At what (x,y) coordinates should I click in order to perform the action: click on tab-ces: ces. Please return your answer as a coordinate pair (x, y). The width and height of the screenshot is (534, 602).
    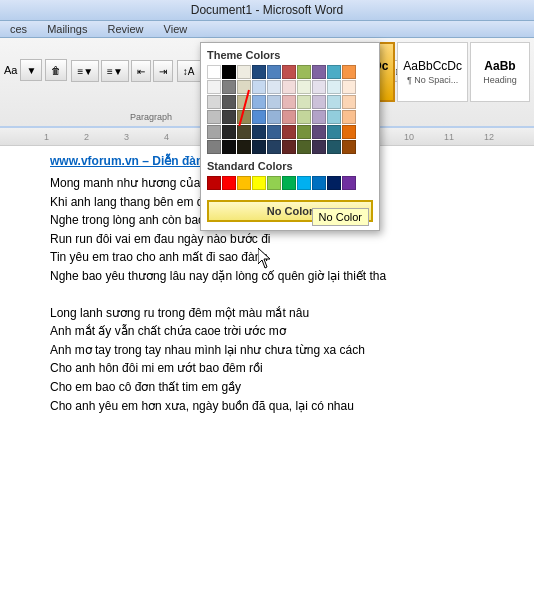
    Looking at the image, I should click on (18, 29).